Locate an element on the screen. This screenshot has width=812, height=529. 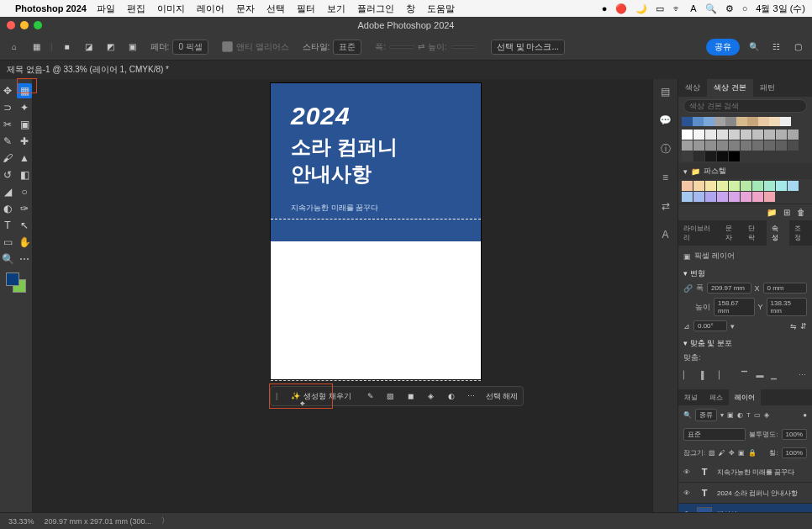
menu-image: 이미지 is located at coordinates (171, 8).